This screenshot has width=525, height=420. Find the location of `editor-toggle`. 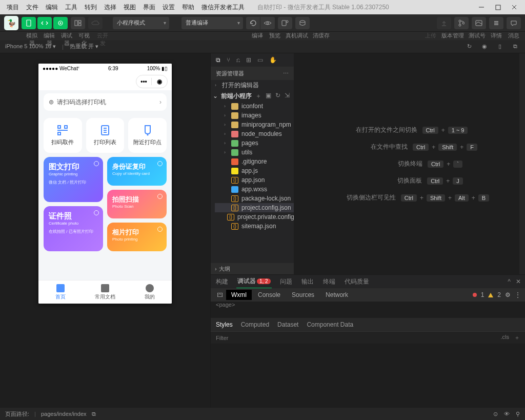

editor-toggle is located at coordinates (45, 23).